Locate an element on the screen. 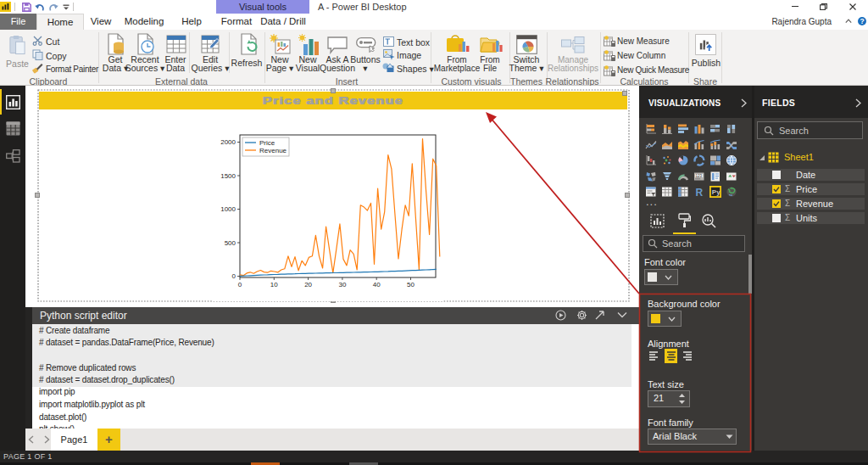  svg-text: Revenue is located at coordinates (273, 151).